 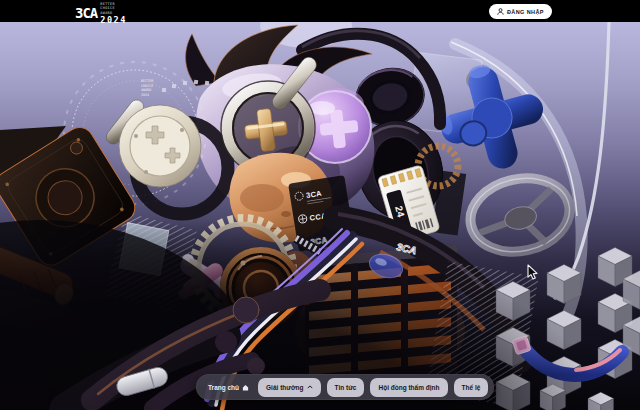 What do you see at coordinates (520, 12) in the screenshot?
I see `login-button: ĐĂNG NHẬP` at bounding box center [520, 12].